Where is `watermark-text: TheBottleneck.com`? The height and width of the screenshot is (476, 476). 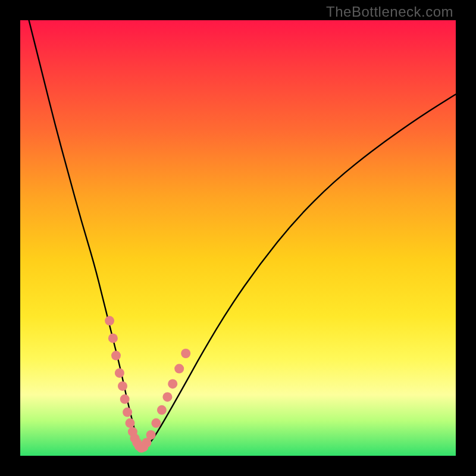
watermark-text: TheBottleneck.com is located at coordinates (390, 12).